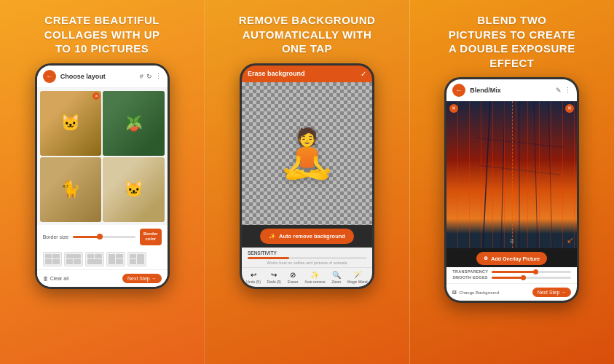 This screenshot has width=614, height=364. I want to click on sensitivity-label: SENSITIVITY, so click(307, 253).